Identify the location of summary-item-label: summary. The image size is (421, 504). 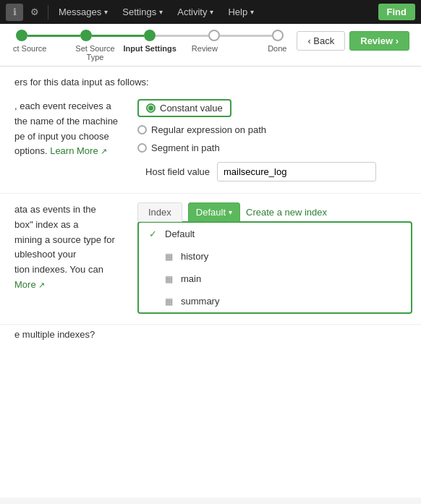
(200, 301).